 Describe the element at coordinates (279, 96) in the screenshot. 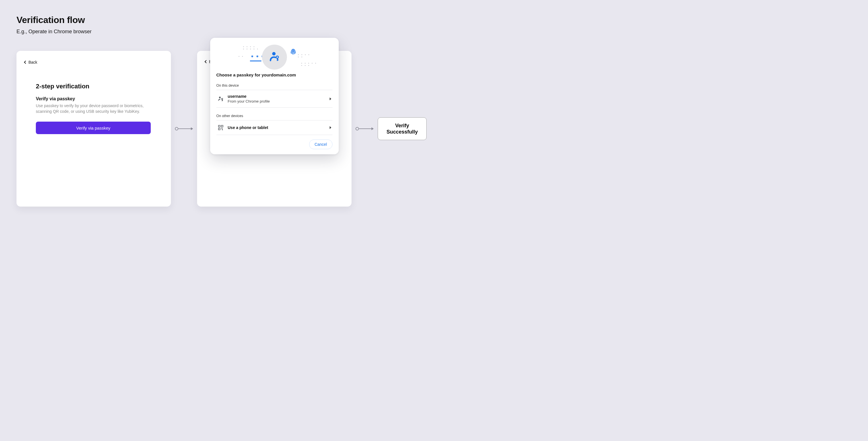

I see `passkey-username: username` at that location.